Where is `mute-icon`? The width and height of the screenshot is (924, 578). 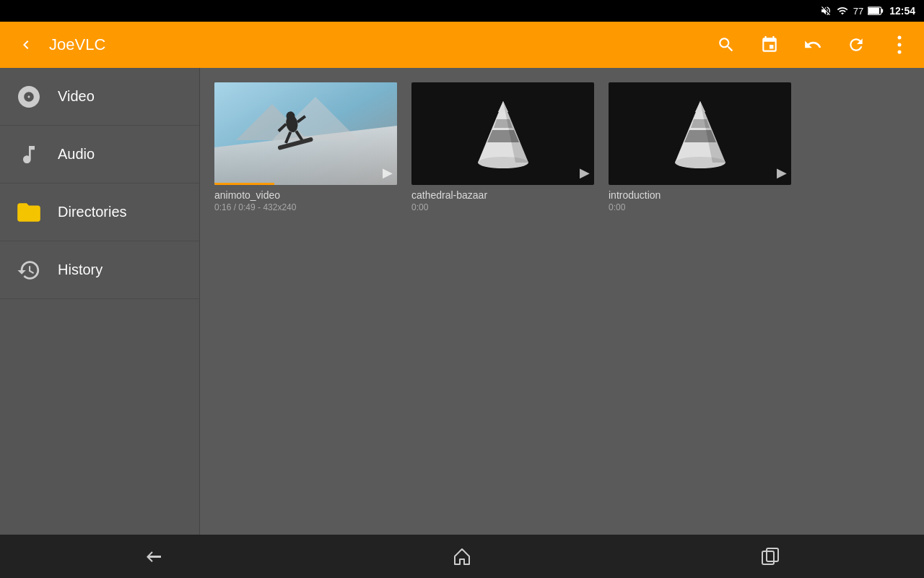 mute-icon is located at coordinates (826, 11).